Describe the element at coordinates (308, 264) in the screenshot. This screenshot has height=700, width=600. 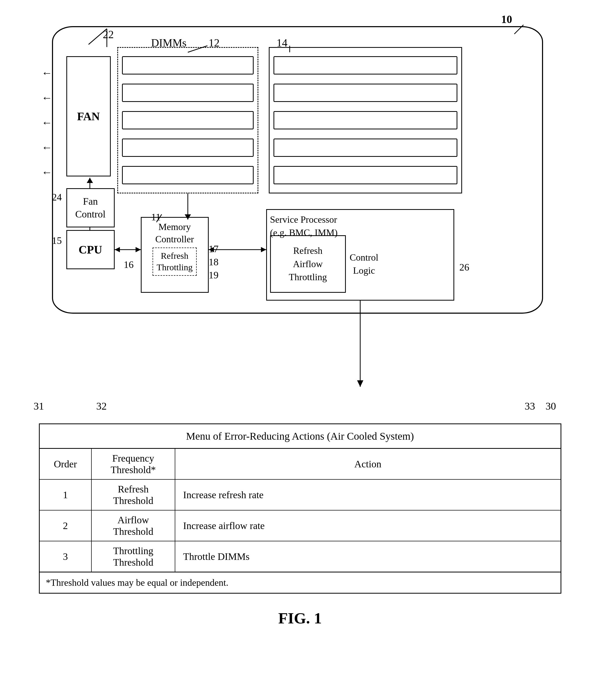
I see `refresh-airflow-throttling-box: RefreshAirflowThrottling` at that location.